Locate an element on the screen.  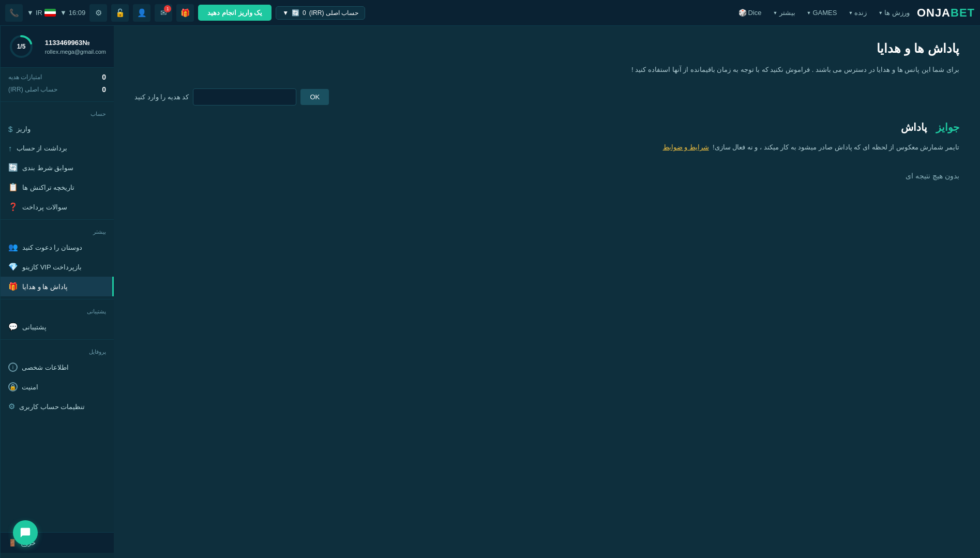
login-btn: 🔓 is located at coordinates (120, 13).